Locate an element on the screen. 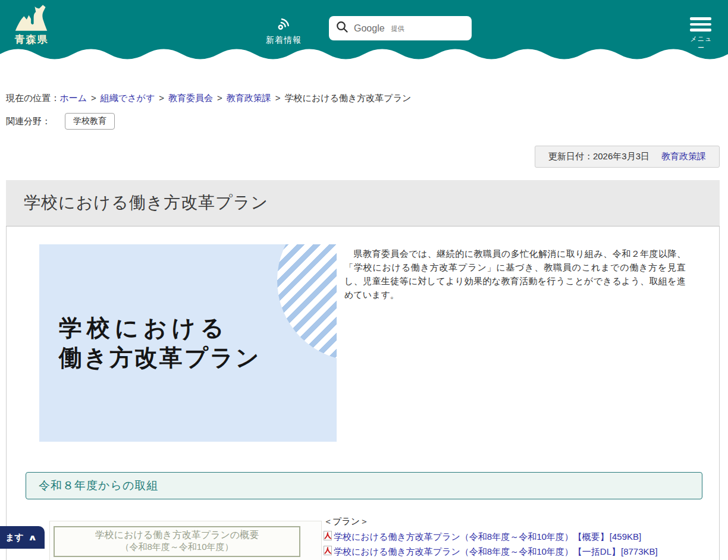  plan-links-section: ＜プラン＞ 学校における働き方改革プラン（令和8年度～令和10年度）【概要】 [… is located at coordinates (491, 538).